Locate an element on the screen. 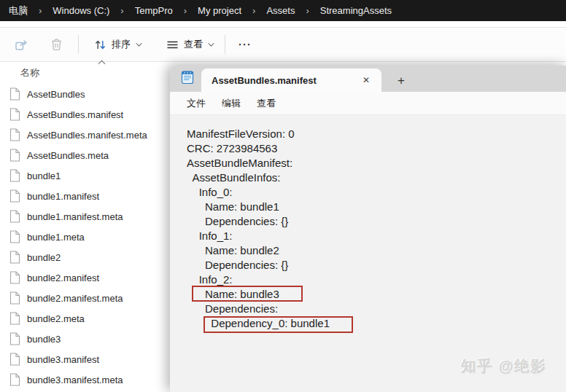  file-name: bundle1 is located at coordinates (44, 176).